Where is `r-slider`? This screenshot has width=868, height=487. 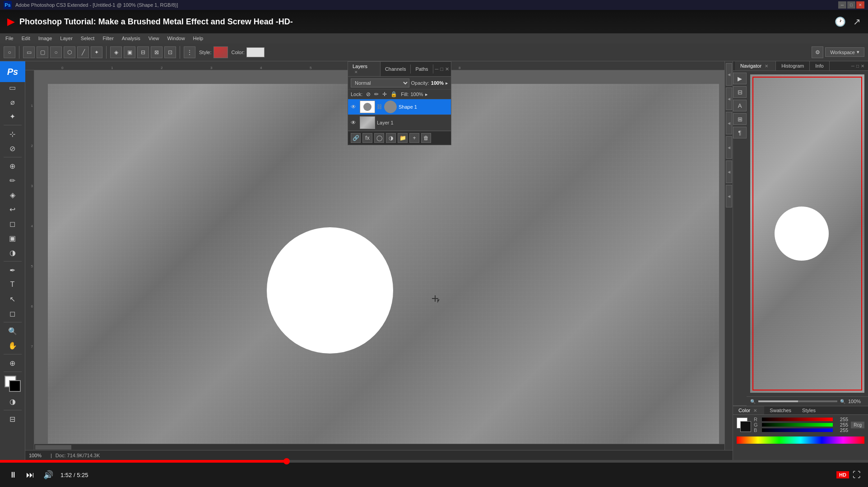 r-slider is located at coordinates (797, 419).